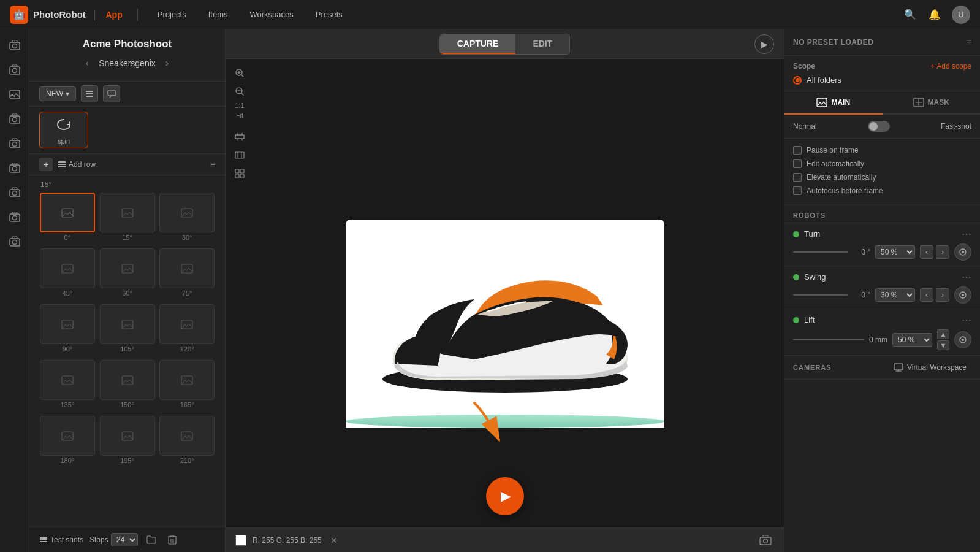 Image resolution: width=980 pixels, height=552 pixels. Describe the element at coordinates (187, 212) in the screenshot. I see `thumb-image-30deg` at that location.